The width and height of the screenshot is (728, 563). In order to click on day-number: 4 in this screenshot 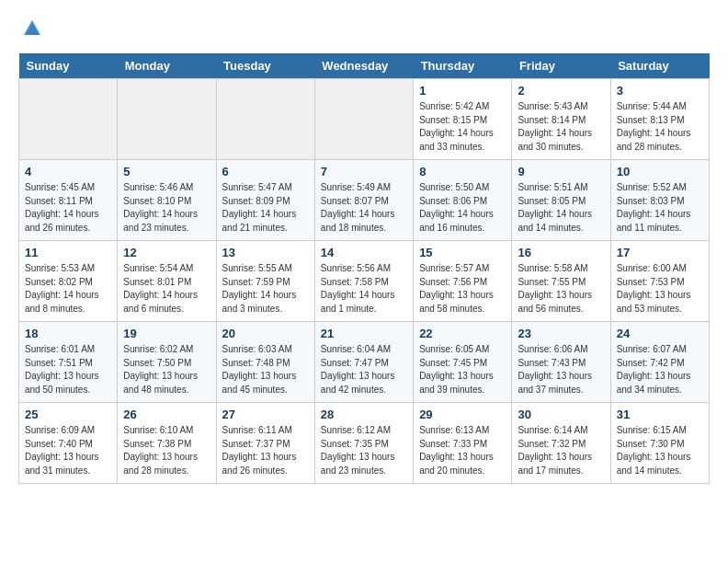, I will do `click(68, 171)`.